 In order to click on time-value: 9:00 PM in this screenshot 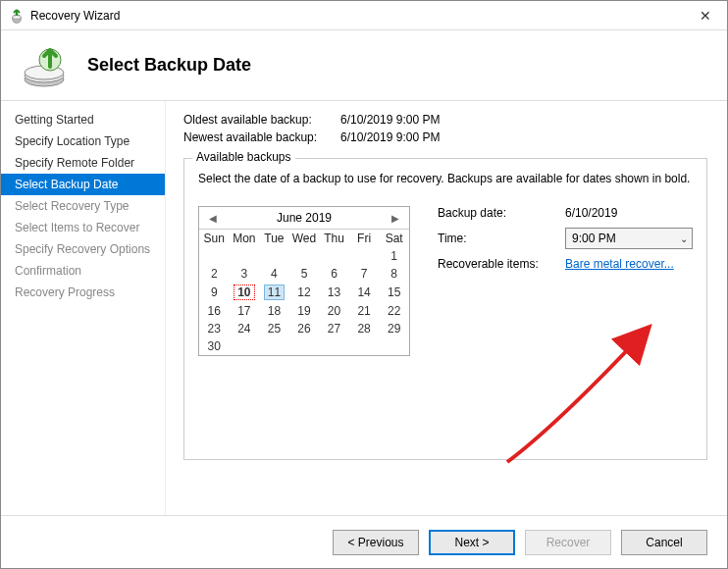, I will do `click(595, 238)`.